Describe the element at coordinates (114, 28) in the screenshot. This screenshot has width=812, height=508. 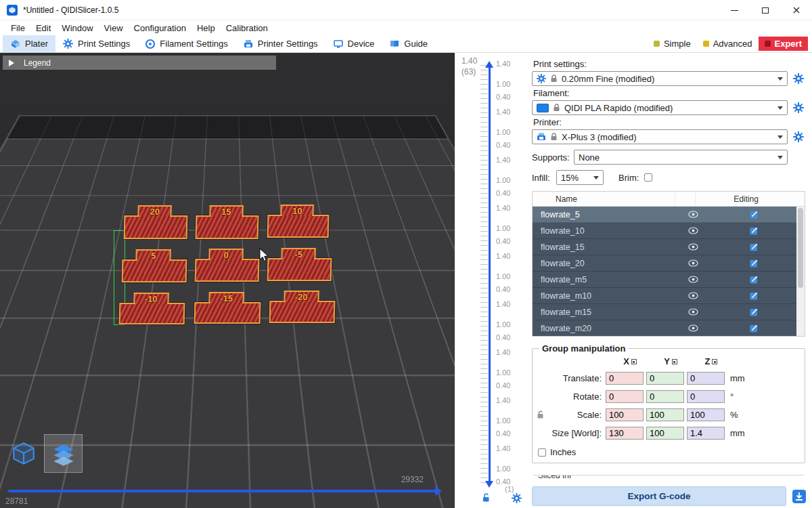
I see `menu-item: View` at that location.